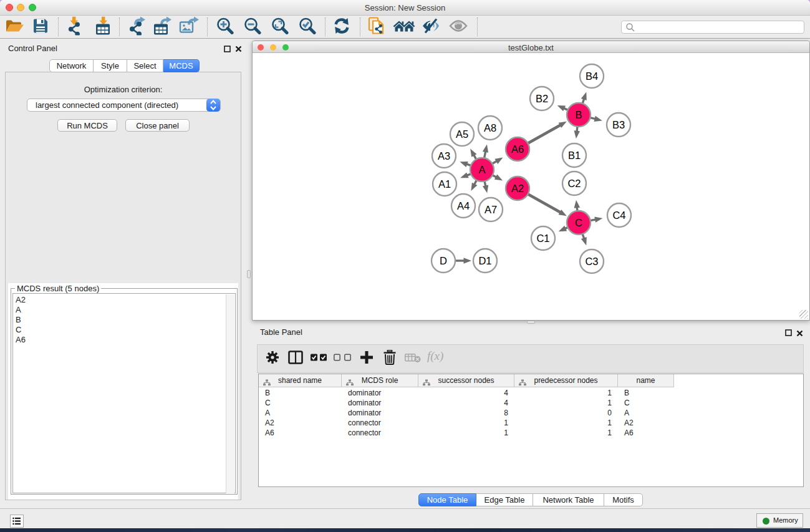  What do you see at coordinates (619, 215) in the screenshot?
I see `svg-text: C4` at bounding box center [619, 215].